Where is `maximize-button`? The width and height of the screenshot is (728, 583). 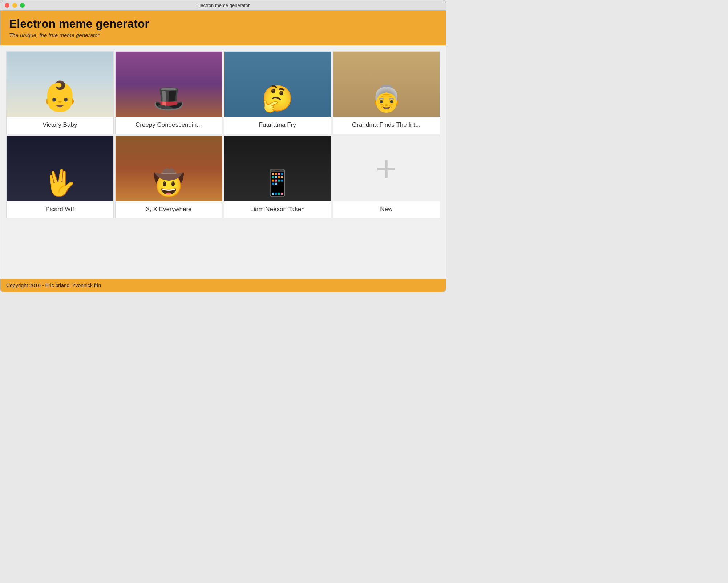
maximize-button is located at coordinates (23, 5).